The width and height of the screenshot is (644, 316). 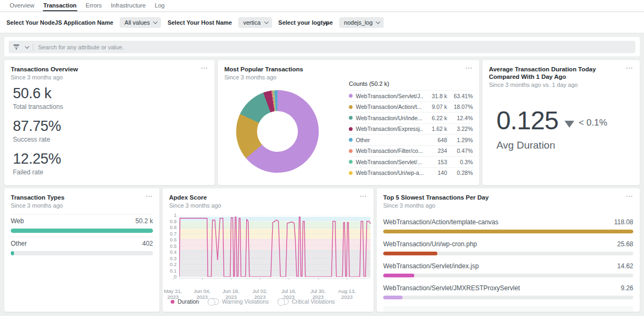 I want to click on donut-legend-row: WebTransaction/Servlet/J...31.8 k63.41%, so click(x=411, y=95).